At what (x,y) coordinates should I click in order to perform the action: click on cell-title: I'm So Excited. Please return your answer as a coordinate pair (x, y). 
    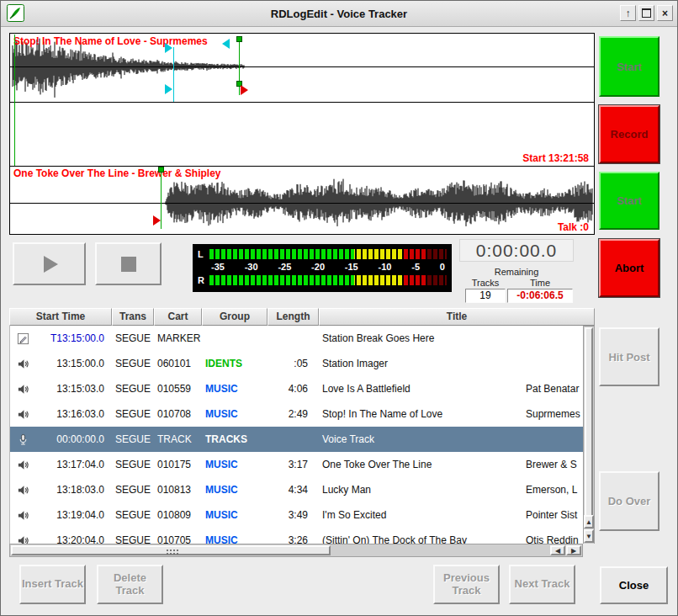
    Looking at the image, I should click on (421, 515).